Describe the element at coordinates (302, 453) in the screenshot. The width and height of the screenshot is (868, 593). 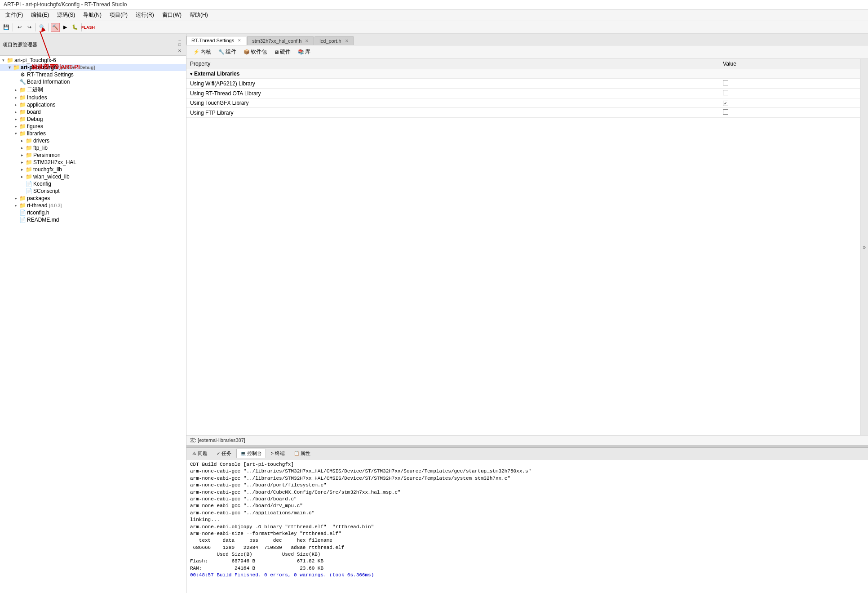
I see `bottom-tab-properties: 📋属性` at that location.